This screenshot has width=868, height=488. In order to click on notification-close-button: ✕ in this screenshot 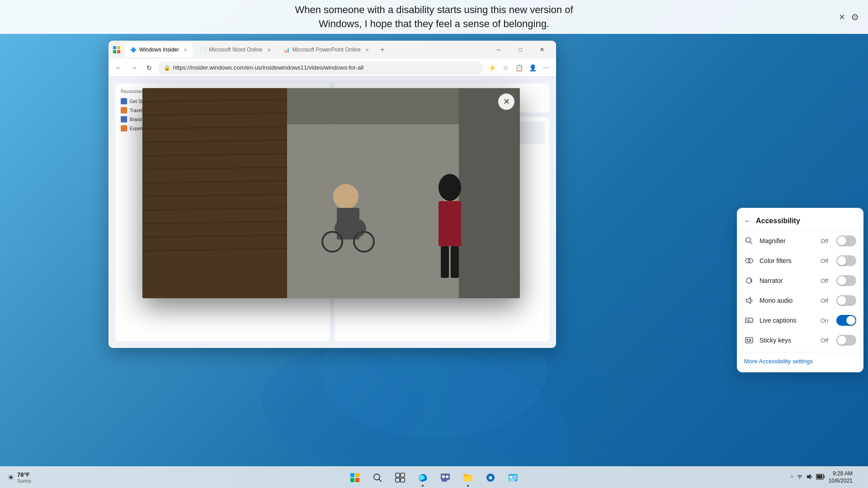, I will do `click(842, 17)`.